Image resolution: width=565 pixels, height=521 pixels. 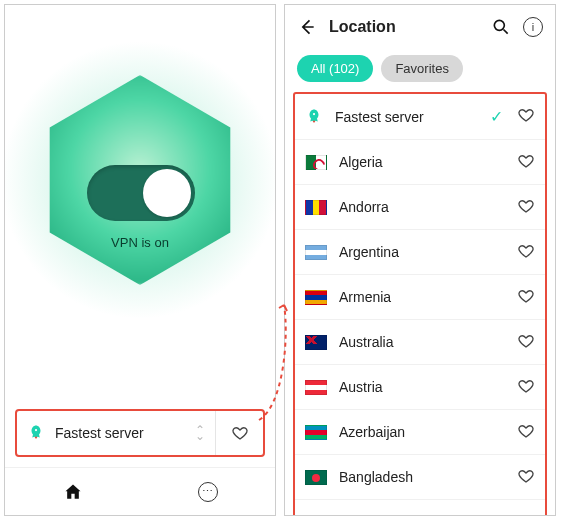 What do you see at coordinates (420, 70) in the screenshot?
I see `filter-tabs: All (102) Favorites` at bounding box center [420, 70].